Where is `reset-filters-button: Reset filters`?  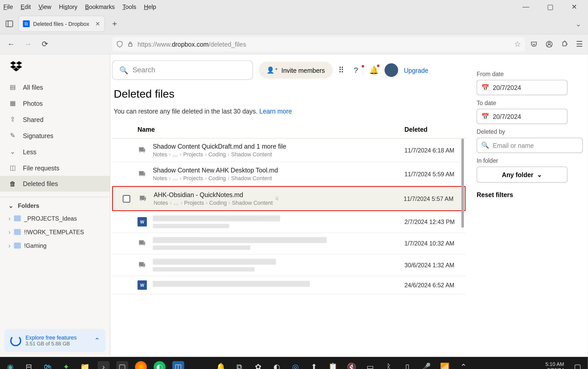 reset-filters-button: Reset filters is located at coordinates (532, 195).